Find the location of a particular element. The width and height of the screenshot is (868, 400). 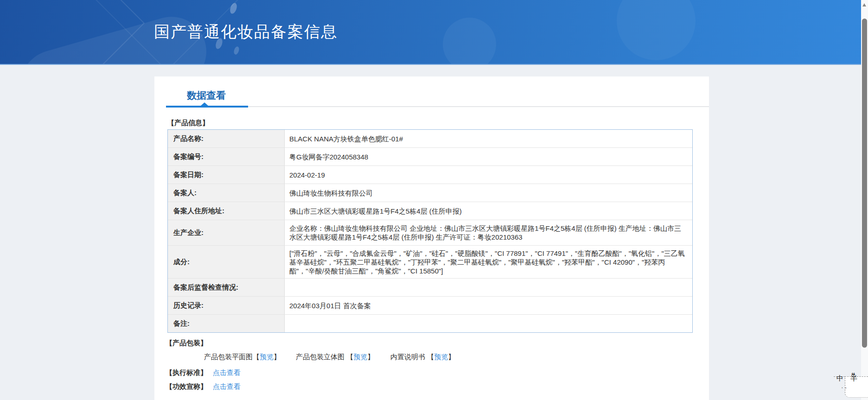

ime-mode-toggle: 中 is located at coordinates (840, 378).